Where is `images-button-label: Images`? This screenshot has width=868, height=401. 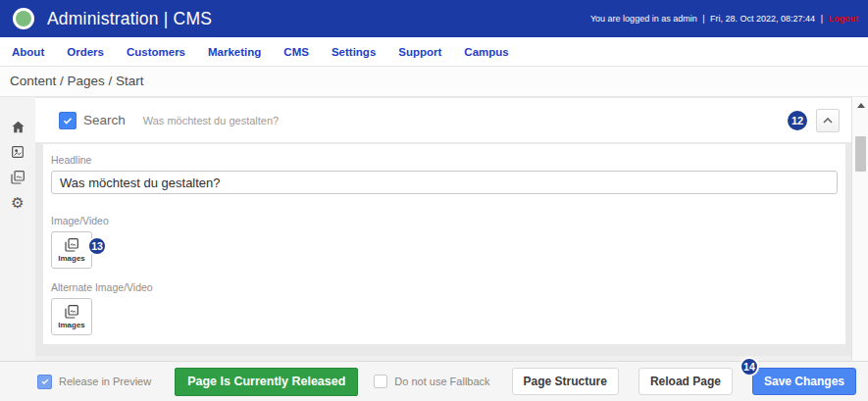 images-button-label: Images is located at coordinates (72, 259).